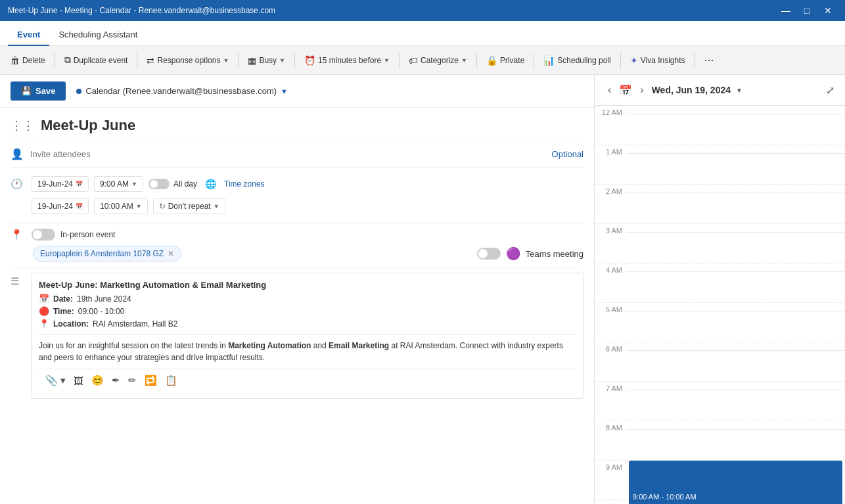  Describe the element at coordinates (807, 11) in the screenshot. I see `window-controls: — □ ✕` at that location.